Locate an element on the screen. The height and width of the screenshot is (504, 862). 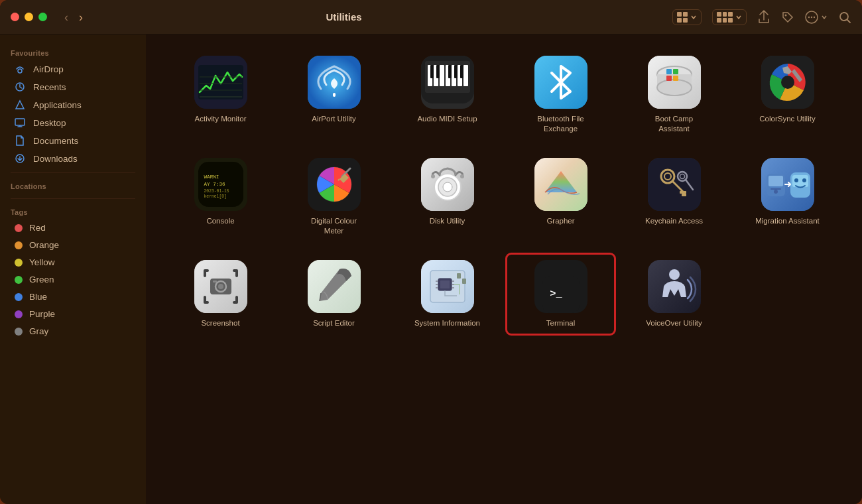
app-migration: Migration Assistant is located at coordinates (788, 197).